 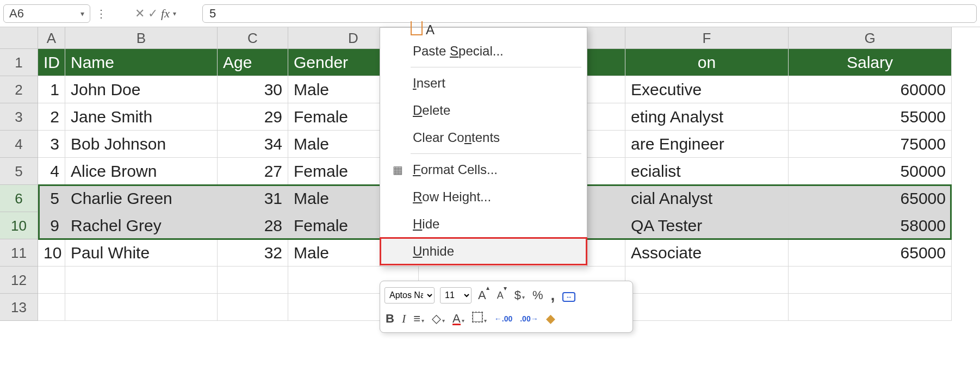 What do you see at coordinates (101, 14) in the screenshot?
I see `more-icon: ⋮` at bounding box center [101, 14].